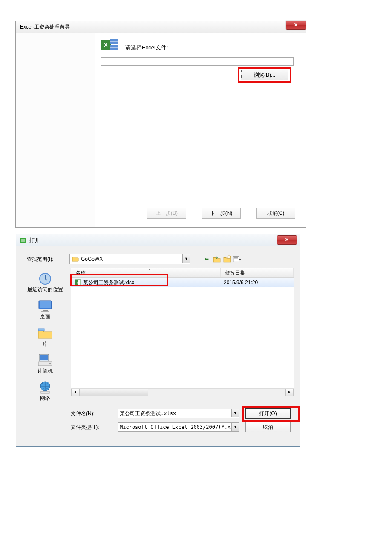 Image resolution: width=392 pixels, height=555 pixels. Describe the element at coordinates (45, 356) in the screenshot. I see `places-bar: 最近访问的位置 桌面 库 计算机` at that location.